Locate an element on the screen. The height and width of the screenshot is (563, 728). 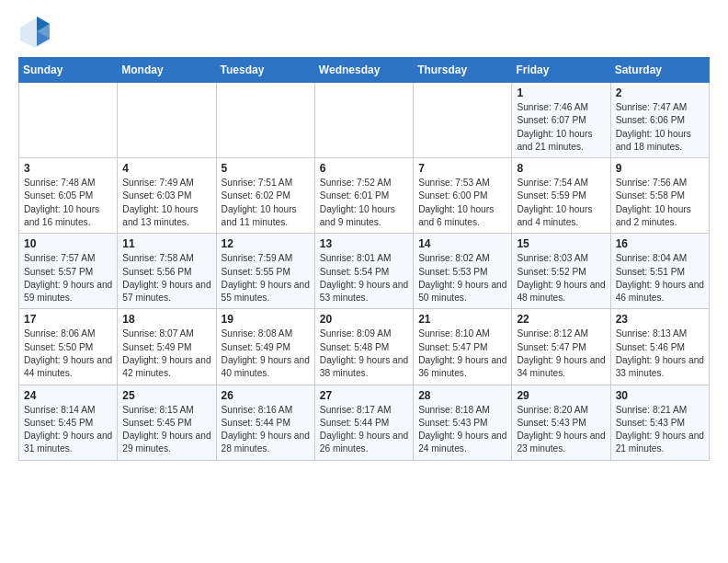
day-info: Sunrise: 7:48 AM Sunset: 6:05 PM Dayligh… is located at coordinates (68, 202).